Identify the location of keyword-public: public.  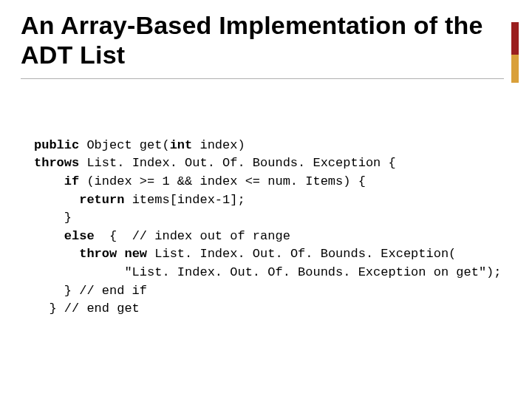
(56, 145).